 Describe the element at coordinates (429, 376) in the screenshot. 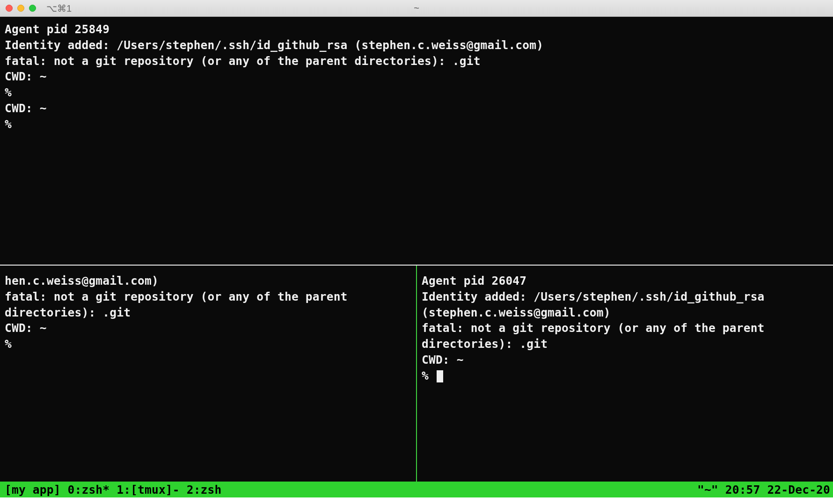

I see `prompt: %` at that location.